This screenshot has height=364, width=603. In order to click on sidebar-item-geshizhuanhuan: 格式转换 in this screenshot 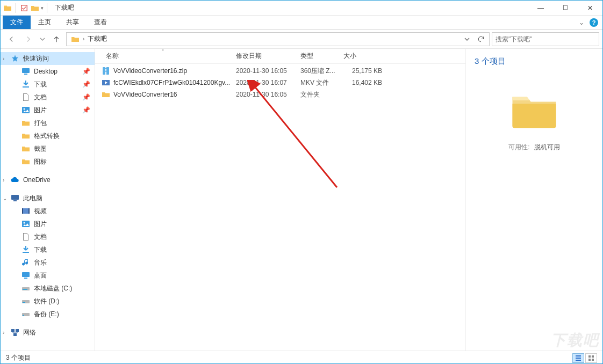, I will do `click(47, 136)`.